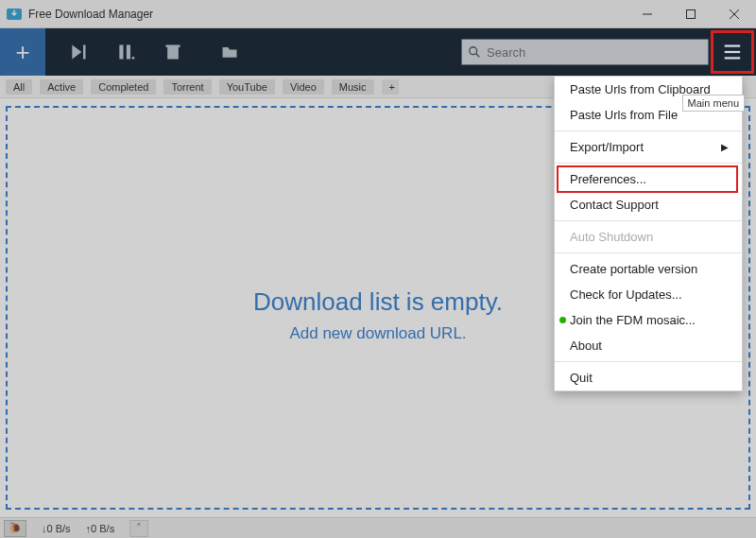  I want to click on menu-join-mosaic-label: Join the FDM mosaic..., so click(633, 320).